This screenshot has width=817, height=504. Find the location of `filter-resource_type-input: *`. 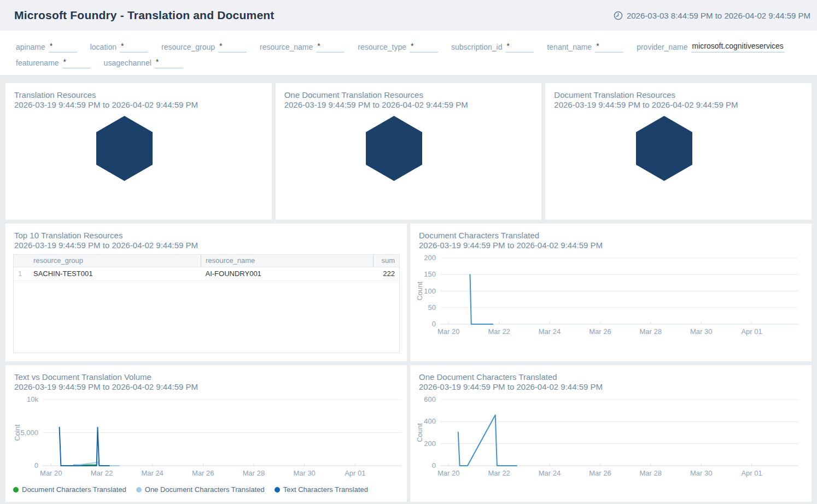

filter-resource_type-input: * is located at coordinates (424, 47).